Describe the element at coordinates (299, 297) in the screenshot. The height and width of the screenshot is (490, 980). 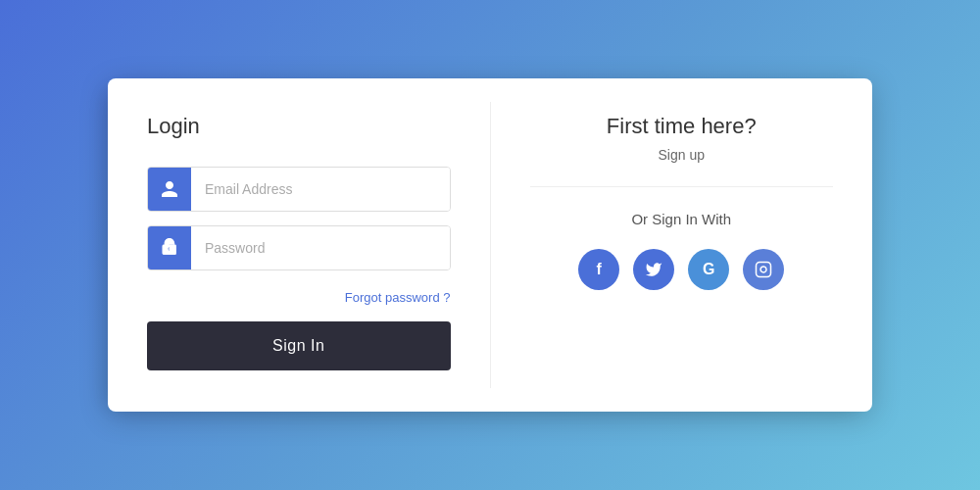
I see `forgot-password-container: Forgot password ?` at that location.